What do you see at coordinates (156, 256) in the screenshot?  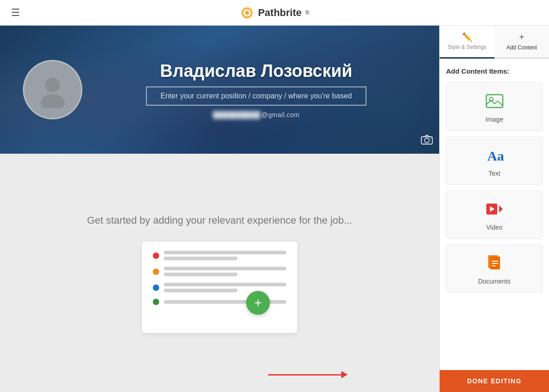 I see `dot-red` at bounding box center [156, 256].